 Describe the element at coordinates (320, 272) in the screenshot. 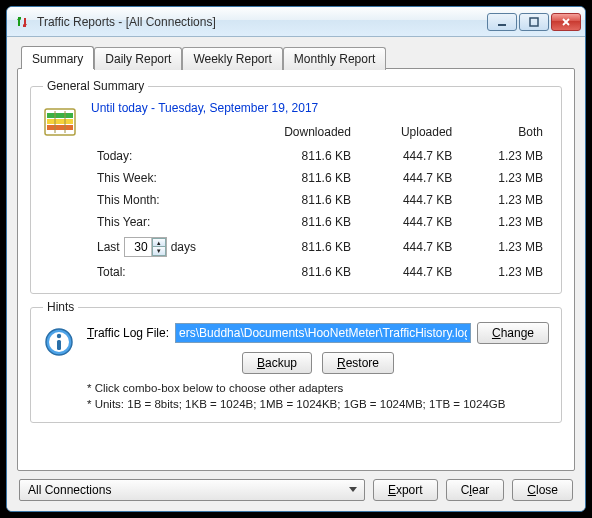

I see `table-row-total: Total: 811.6 KB 444.7 KB 1.23 MB` at that location.